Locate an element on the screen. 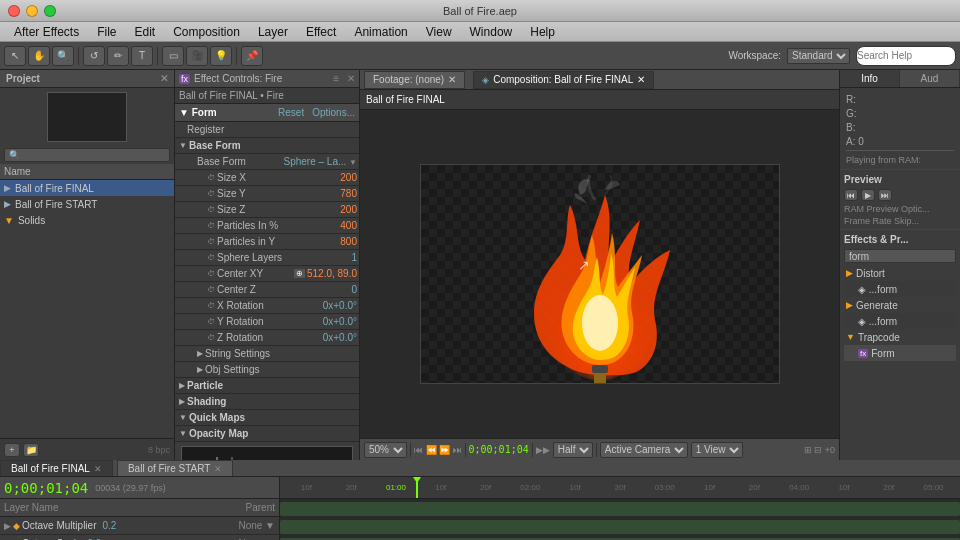 The width and height of the screenshot is (960, 540). camera-select: Active Camera is located at coordinates (644, 450).